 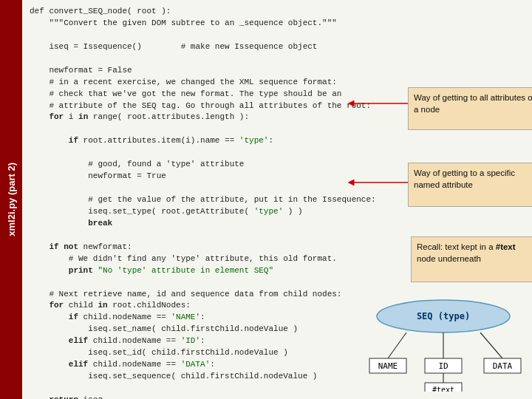 I want to click on callout-attributes: Way of getting to all attributes of a no…, so click(x=470, y=109).